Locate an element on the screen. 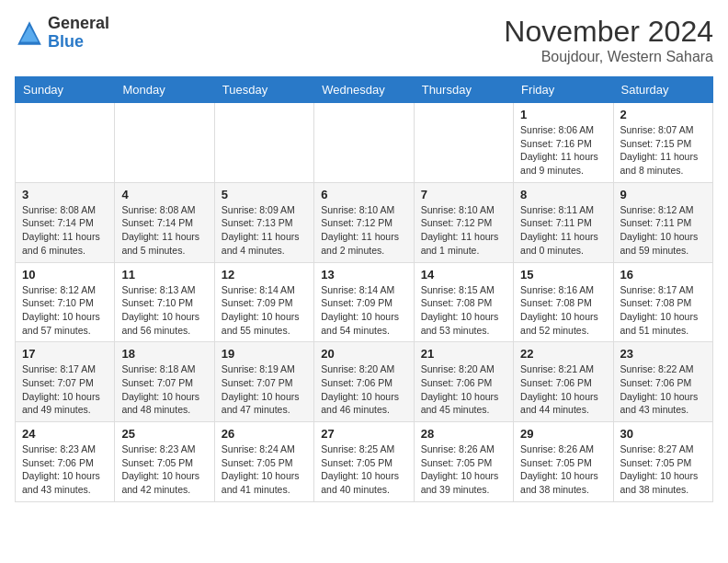 The height and width of the screenshot is (563, 728). day-info: Sunrise: 8:06 AM Sunset: 7:16 PM Dayligh… is located at coordinates (563, 151).